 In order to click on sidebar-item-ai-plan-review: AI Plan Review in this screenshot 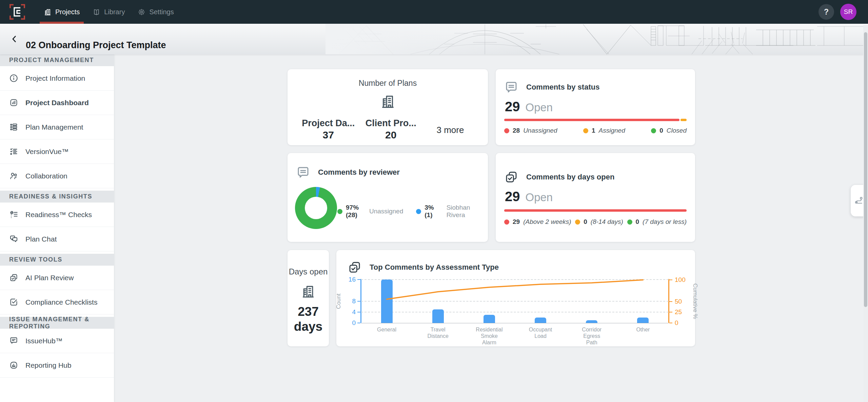, I will do `click(57, 278)`.